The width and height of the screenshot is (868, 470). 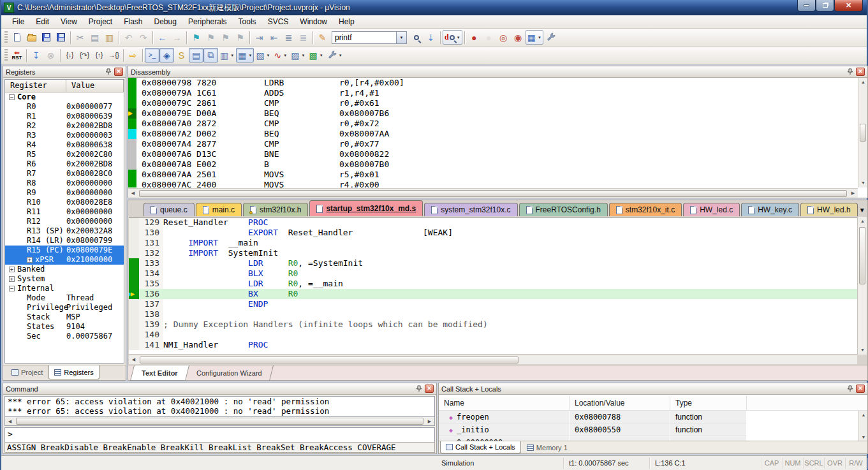 I want to click on uncomment-button: ≣, so click(x=304, y=37).